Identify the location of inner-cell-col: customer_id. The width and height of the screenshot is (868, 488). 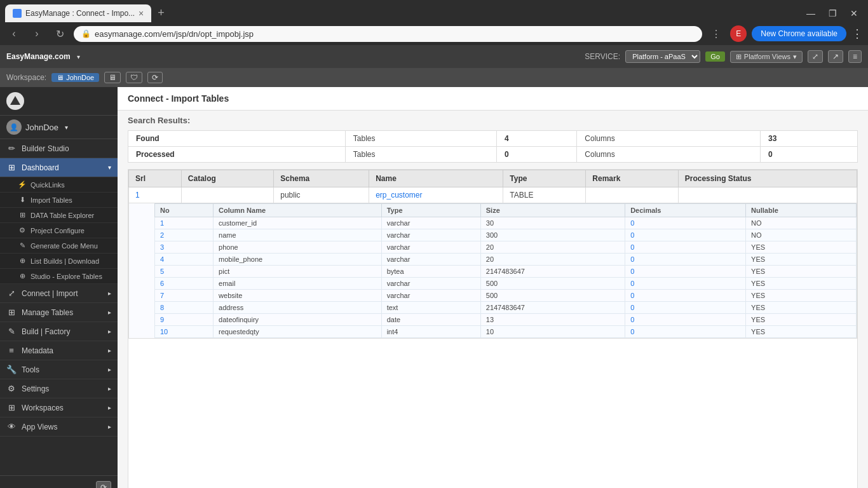
(297, 224).